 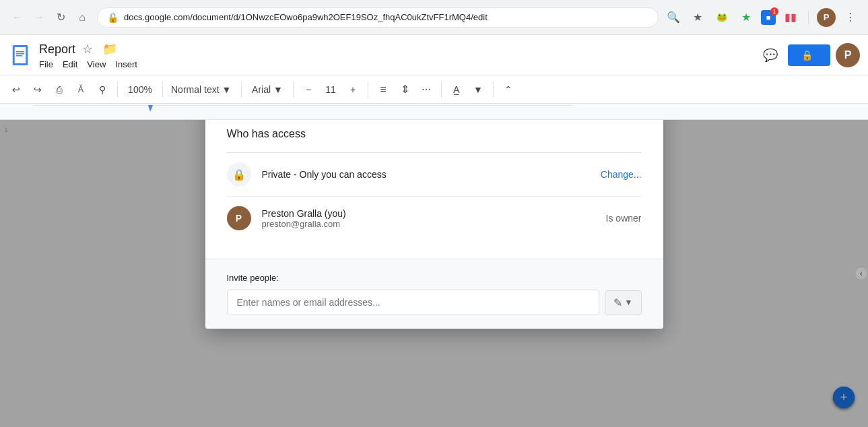 What do you see at coordinates (434, 134) in the screenshot?
I see `who-has-access-title: Who has access` at bounding box center [434, 134].